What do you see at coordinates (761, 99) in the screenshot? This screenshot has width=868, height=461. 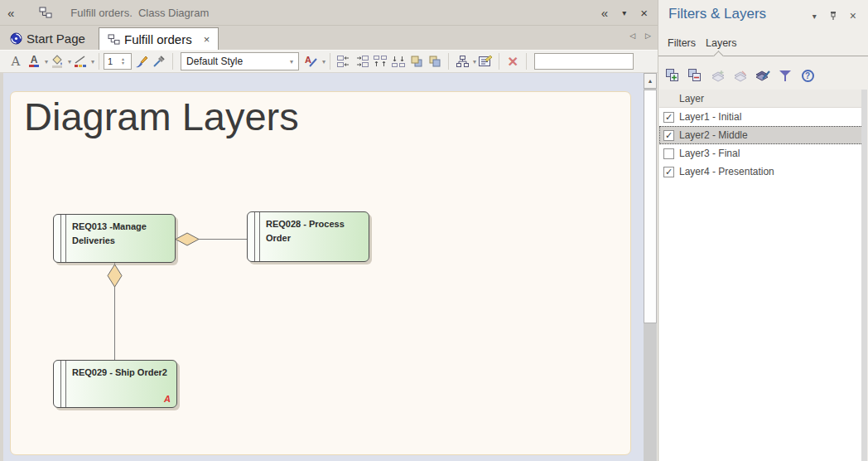 I see `layer-list-header: Layer` at bounding box center [761, 99].